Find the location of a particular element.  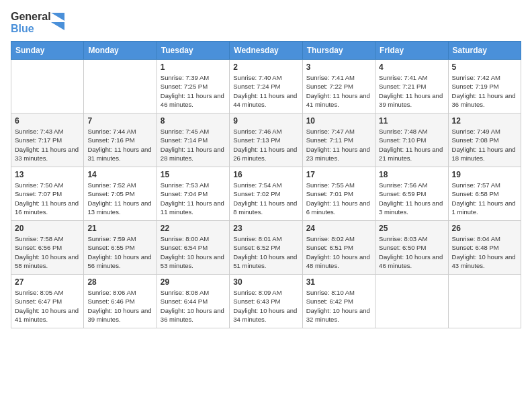

day-number: 16 is located at coordinates (266, 175).